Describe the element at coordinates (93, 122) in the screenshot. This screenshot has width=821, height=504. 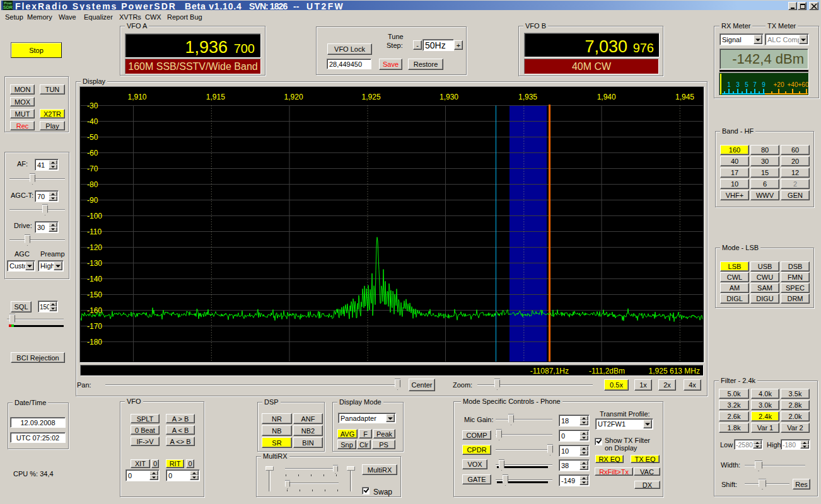
I see `svg-text: -40` at that location.